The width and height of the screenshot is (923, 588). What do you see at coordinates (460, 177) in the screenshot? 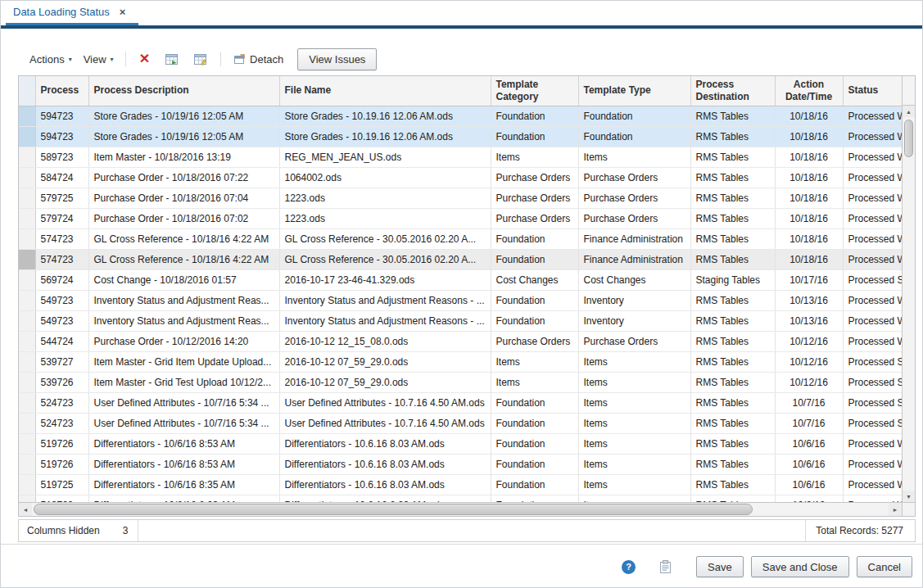
I see `table-row: 584724 Purchase Order - 10/18/2016 07:22…` at bounding box center [460, 177].